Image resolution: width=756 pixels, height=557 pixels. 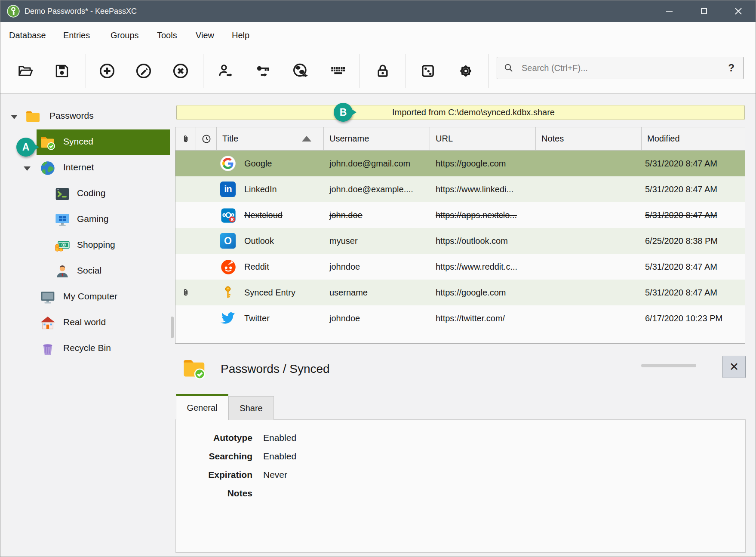 I want to click on money-icon, so click(x=62, y=246).